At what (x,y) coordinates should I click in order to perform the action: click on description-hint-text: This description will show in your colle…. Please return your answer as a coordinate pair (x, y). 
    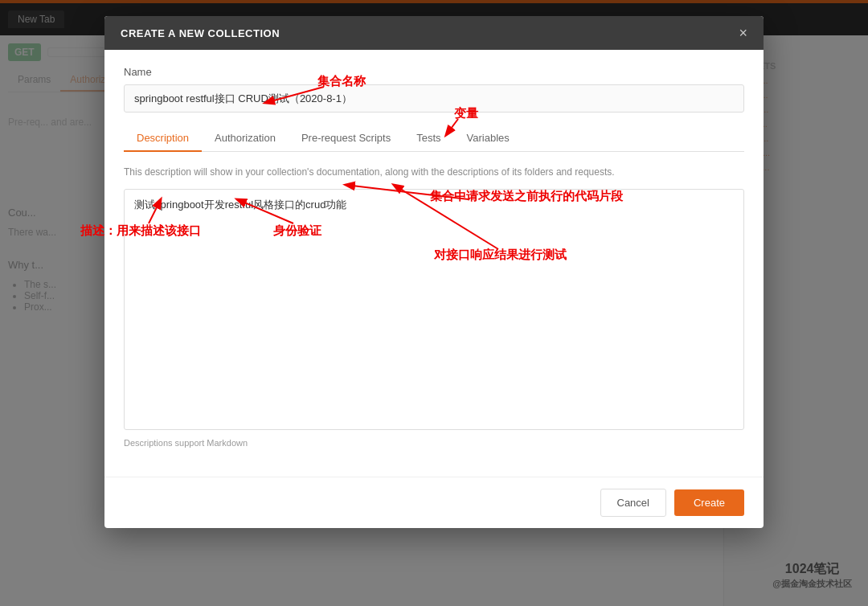
    Looking at the image, I should click on (434, 172).